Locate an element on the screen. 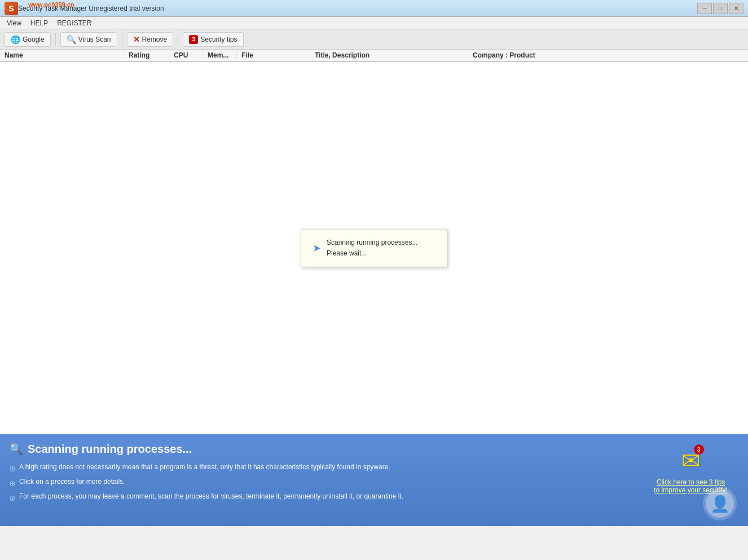  tip-text-3: For each process, you may leave a commen… is located at coordinates (211, 497).